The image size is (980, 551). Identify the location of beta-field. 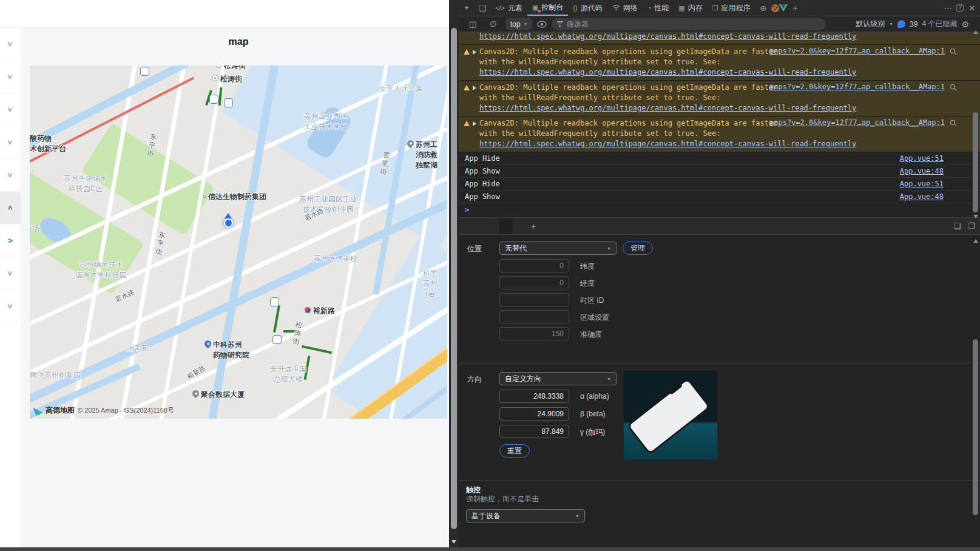
(534, 414).